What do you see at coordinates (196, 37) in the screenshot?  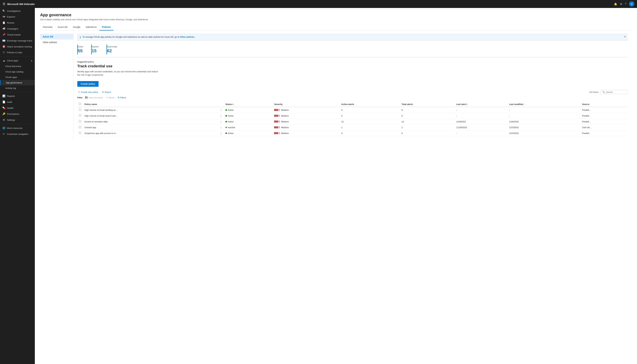 I see `info-banner-after: .` at bounding box center [196, 37].